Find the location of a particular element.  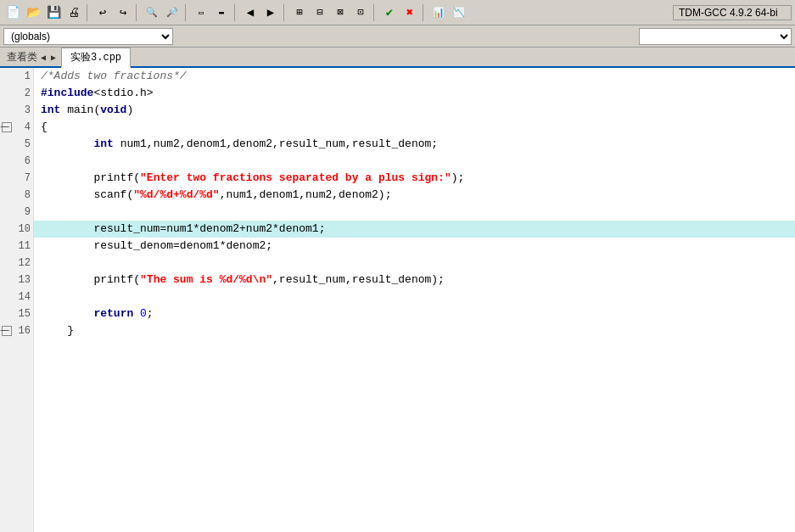

line-num-4: −4 is located at coordinates (17, 127).